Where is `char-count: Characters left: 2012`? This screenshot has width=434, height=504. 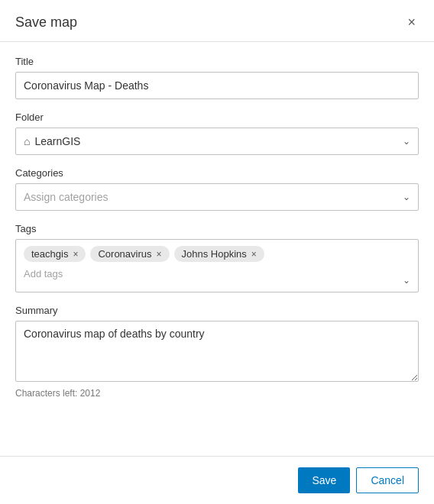 char-count: Characters left: 2012 is located at coordinates (217, 393).